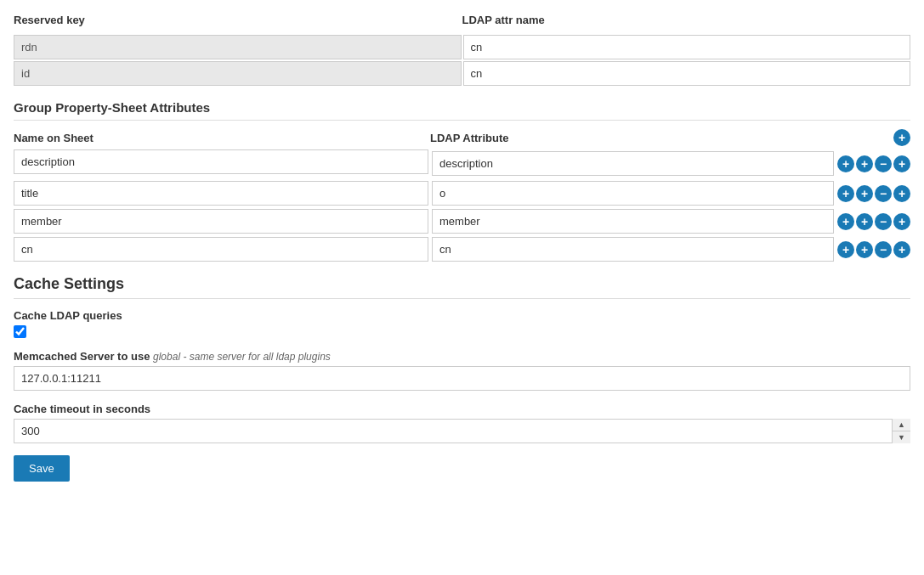 The height and width of the screenshot is (575, 924). I want to click on memcached-label: Memcached Server to use, so click(82, 357).